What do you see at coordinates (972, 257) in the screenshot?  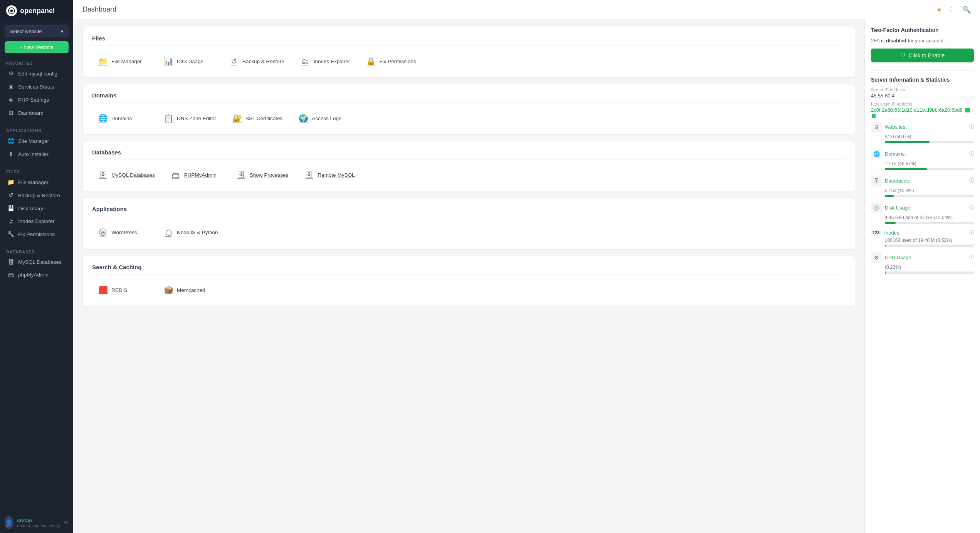 I see `stat-info-icon-cpu-usage: ⓘ` at bounding box center [972, 257].